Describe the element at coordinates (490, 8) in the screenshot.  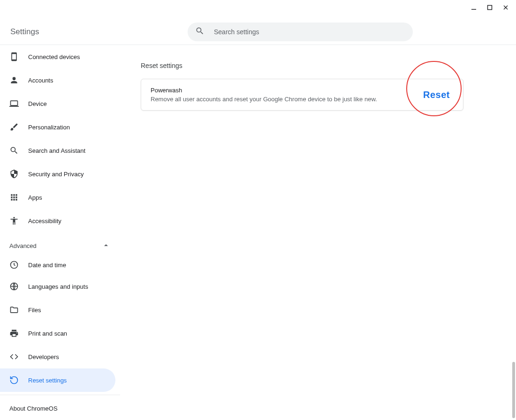
I see `maximize-button` at that location.